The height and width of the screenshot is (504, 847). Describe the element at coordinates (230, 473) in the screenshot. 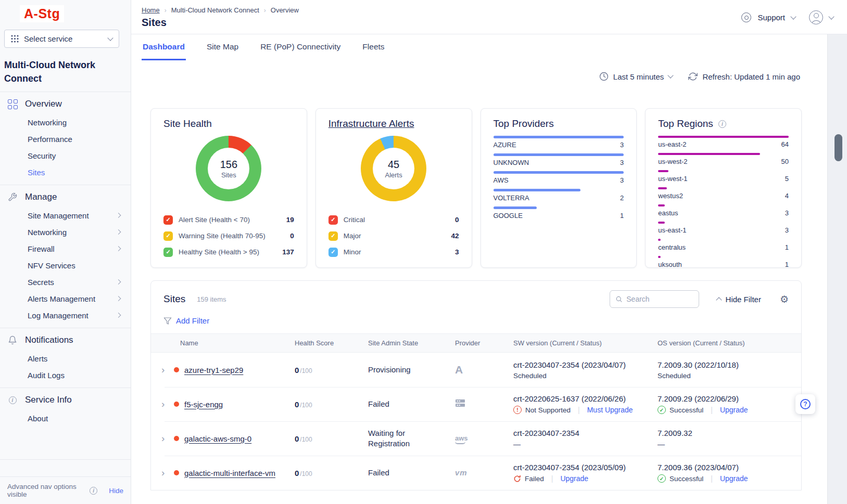

I see `site-name-link: galactic-multi-interface-vm` at that location.